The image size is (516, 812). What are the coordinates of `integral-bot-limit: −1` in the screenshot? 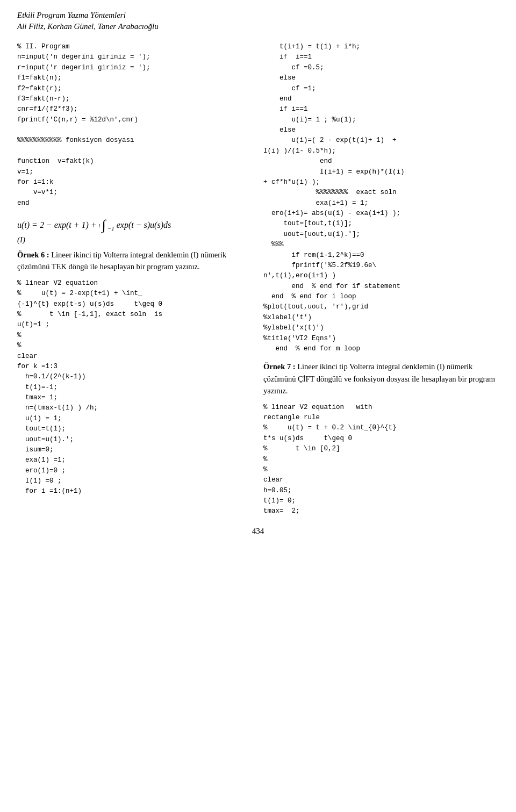 It's located at (111, 228).